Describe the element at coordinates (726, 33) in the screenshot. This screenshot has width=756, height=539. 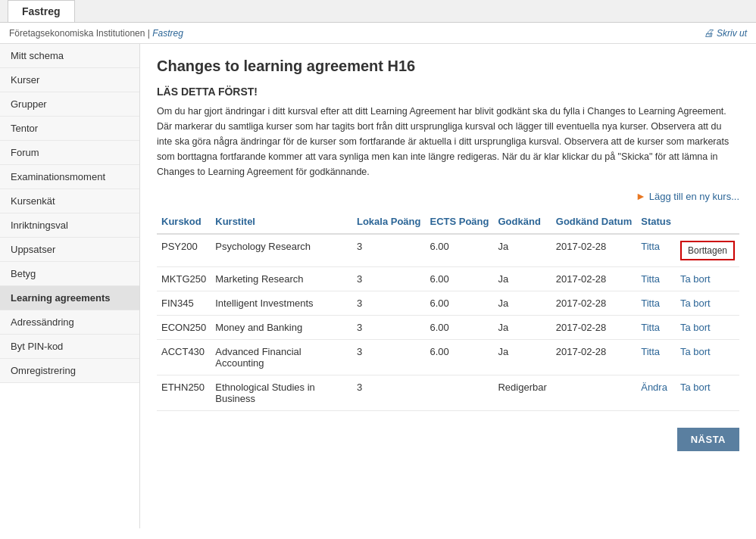
I see `print-link: 🖨 Skriv ut` at that location.